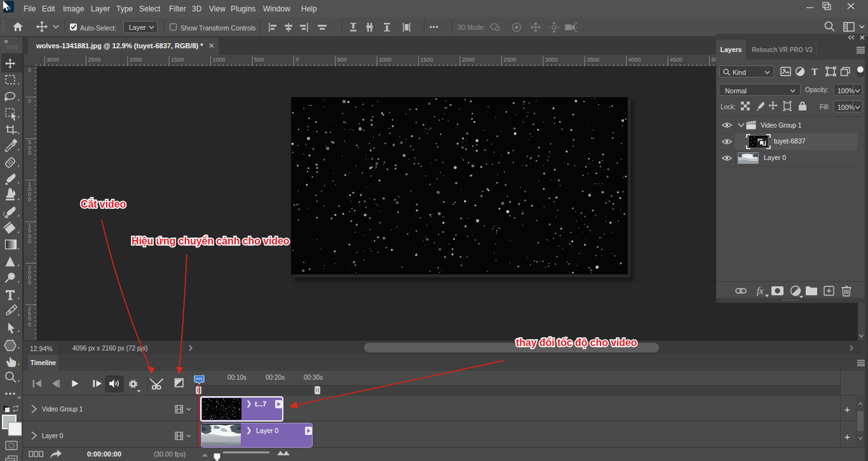 The width and height of the screenshot is (868, 461). I want to click on svg-text: 3500, so click(593, 60).